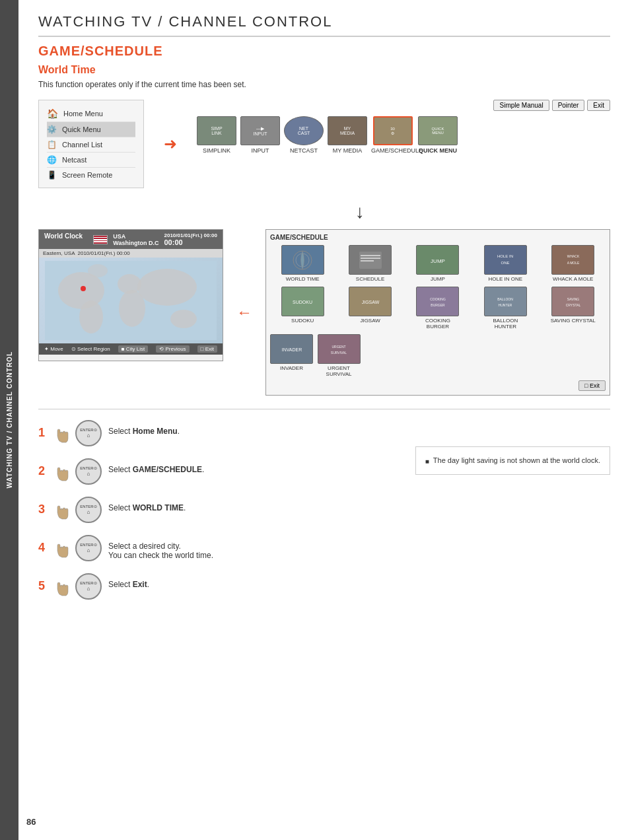 This screenshot has width=630, height=840. Describe the element at coordinates (260, 151) in the screenshot. I see `input-label: INPUT` at that location.